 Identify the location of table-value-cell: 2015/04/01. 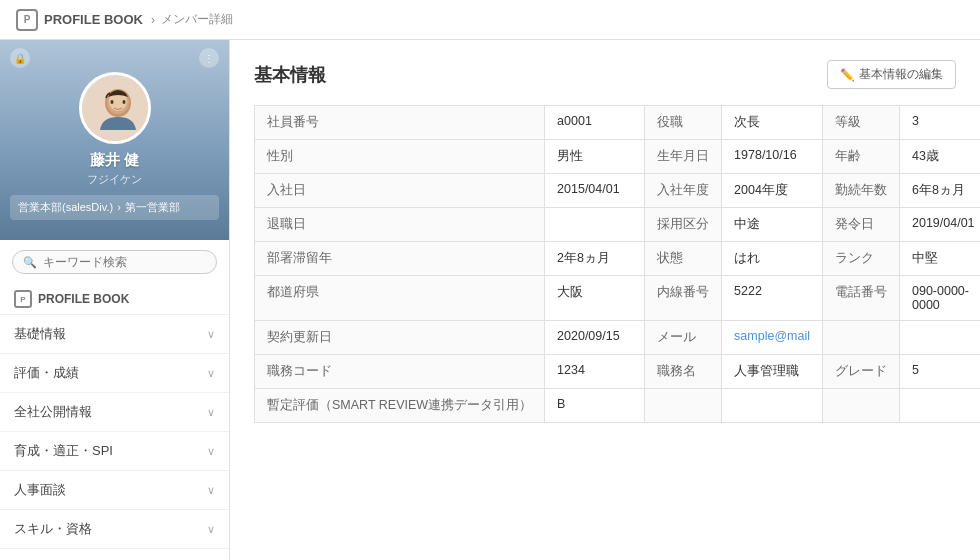
(595, 191).